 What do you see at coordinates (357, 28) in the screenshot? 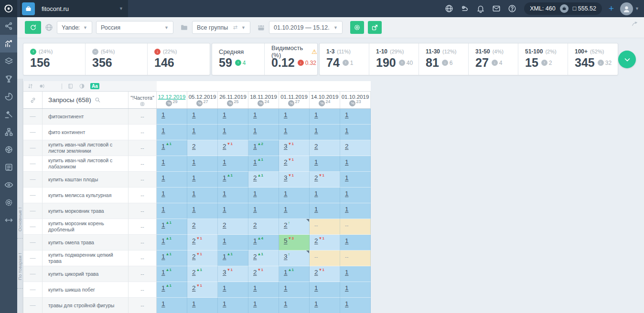
I see `settings-button` at bounding box center [357, 28].